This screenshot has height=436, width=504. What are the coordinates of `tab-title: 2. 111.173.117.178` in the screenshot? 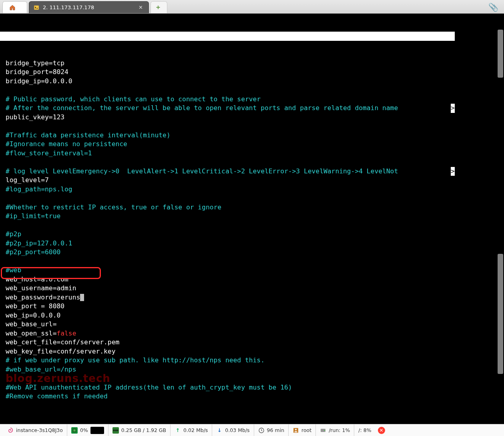 It's located at (89, 7).